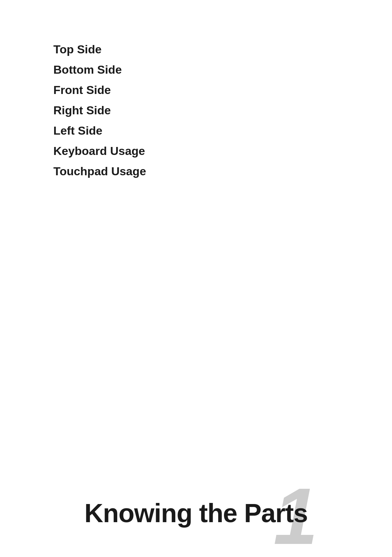 The height and width of the screenshot is (557, 392). What do you see at coordinates (196, 513) in the screenshot?
I see `chapter-number-wrapper: 1 Knowing the Parts` at bounding box center [196, 513].